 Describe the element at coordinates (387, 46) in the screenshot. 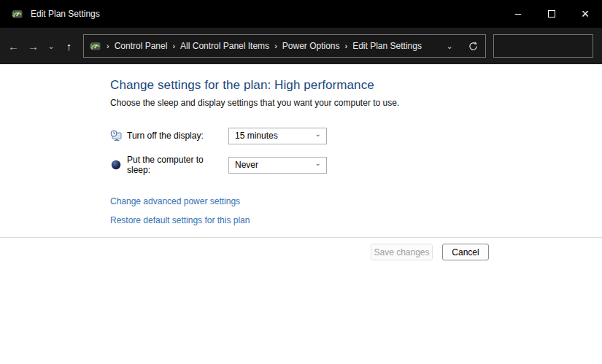

I see `breadcrumb-edit-plan-settings: Edit Plan Settings` at that location.